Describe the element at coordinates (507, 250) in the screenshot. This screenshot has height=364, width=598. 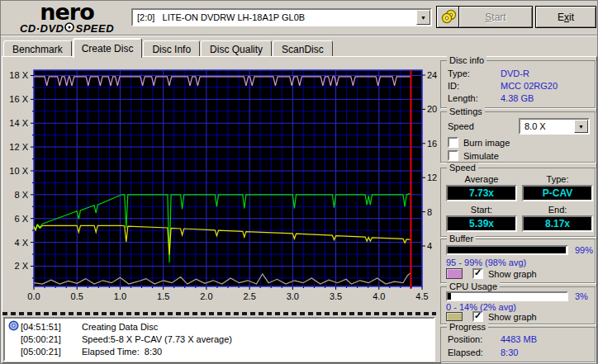
I see `buffer-meter` at that location.